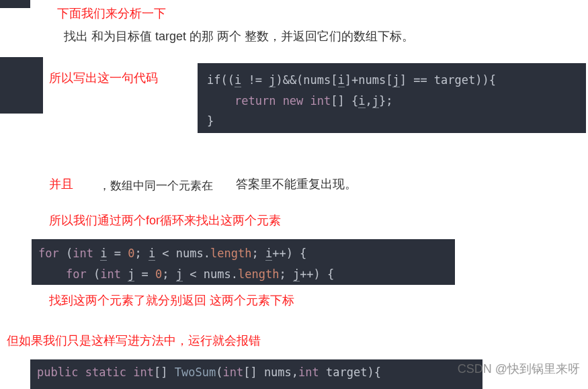 The width and height of the screenshot is (588, 389). Describe the element at coordinates (134, 341) in the screenshot. I see `but-error-label: 但如果我们只是这样写进方法中，运行就会报错` at that location.